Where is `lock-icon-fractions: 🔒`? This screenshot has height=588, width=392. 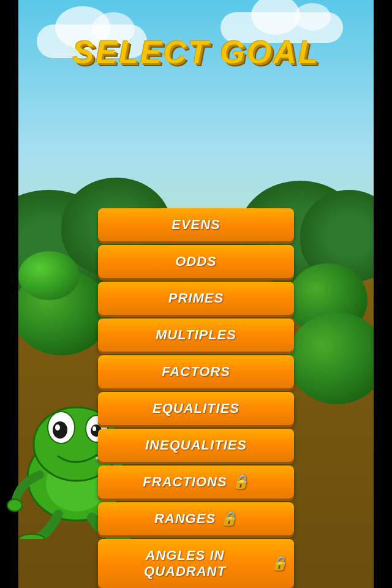 lock-icon-fractions: 🔒 is located at coordinates (241, 482).